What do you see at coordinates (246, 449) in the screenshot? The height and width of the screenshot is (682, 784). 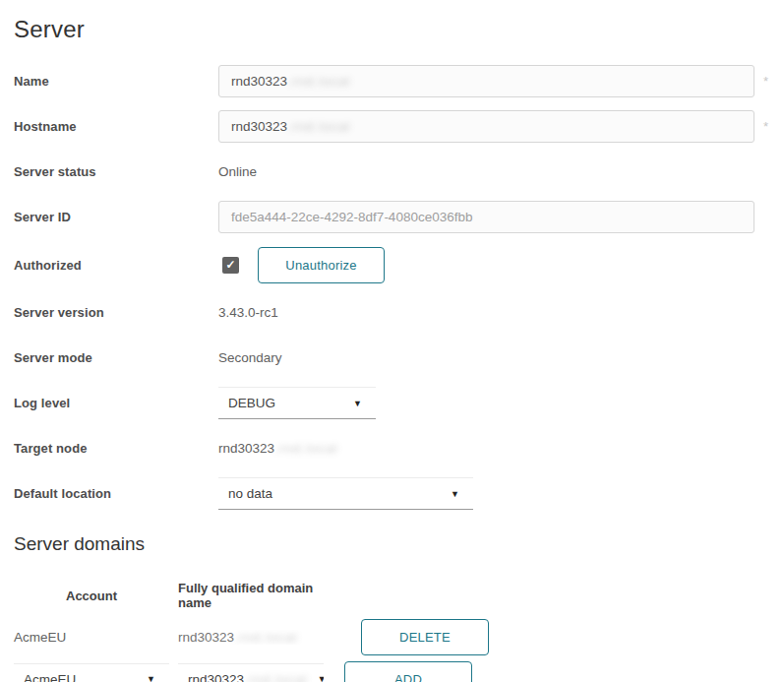 I see `target-node-text: rnd30323` at bounding box center [246, 449].